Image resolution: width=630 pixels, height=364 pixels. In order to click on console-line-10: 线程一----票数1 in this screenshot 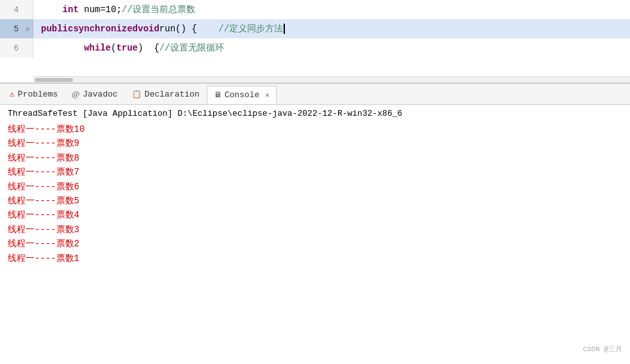, I will do `click(315, 258)`.